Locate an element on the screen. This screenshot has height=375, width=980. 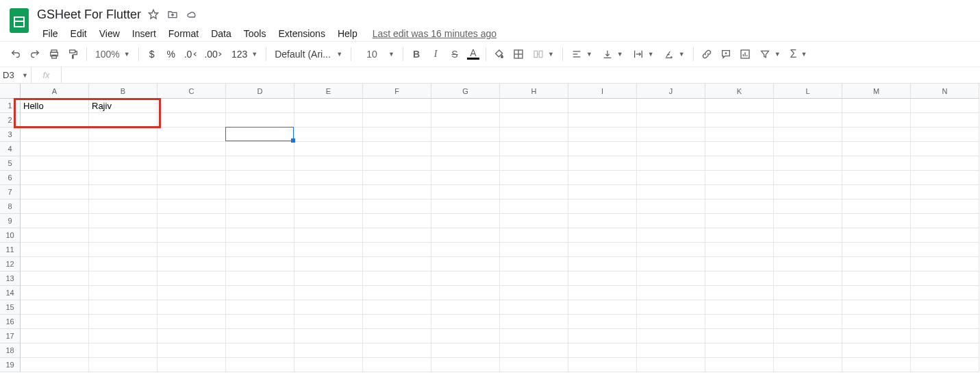
currency-button: $ is located at coordinates (152, 54).